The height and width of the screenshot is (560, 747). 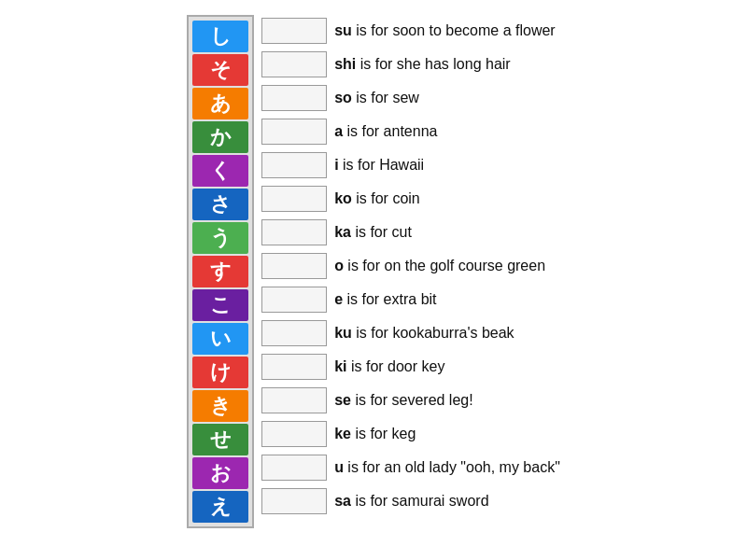 What do you see at coordinates (447, 468) in the screenshot?
I see `match-label: u is for an old lady "ooh, my back"` at bounding box center [447, 468].